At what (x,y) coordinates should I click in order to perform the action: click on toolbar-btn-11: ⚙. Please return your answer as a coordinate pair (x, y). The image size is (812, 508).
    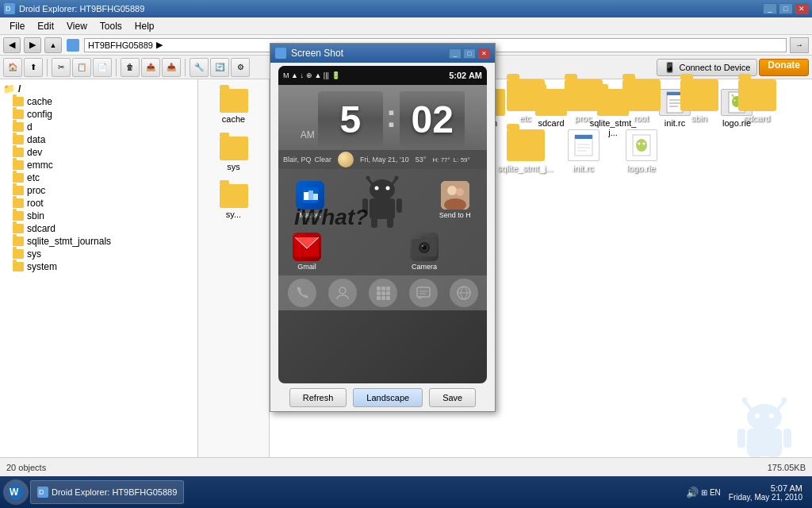
    Looking at the image, I should click on (240, 67).